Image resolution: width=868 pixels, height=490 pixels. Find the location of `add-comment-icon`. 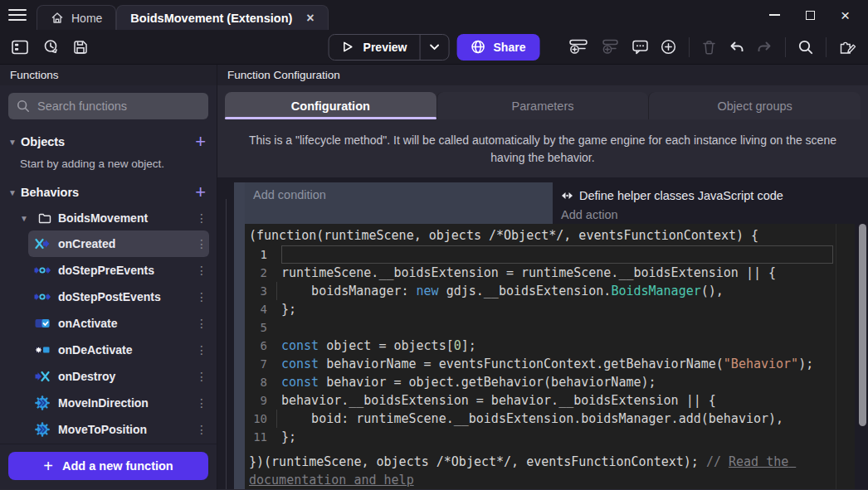

add-comment-icon is located at coordinates (641, 47).